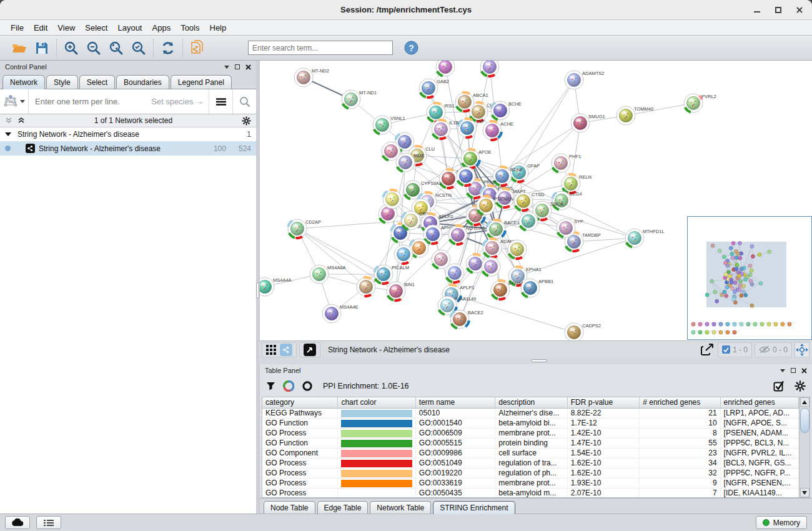 The height and width of the screenshot is (531, 812). I want to click on string-share-icon, so click(286, 350).